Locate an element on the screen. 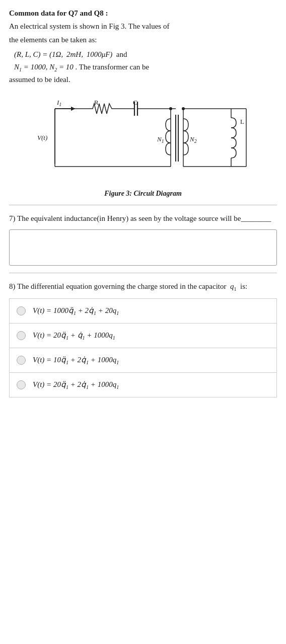 The height and width of the screenshot is (644, 286). q7-body: The equivalent inductance(in Henry) as s… is located at coordinates (144, 218).